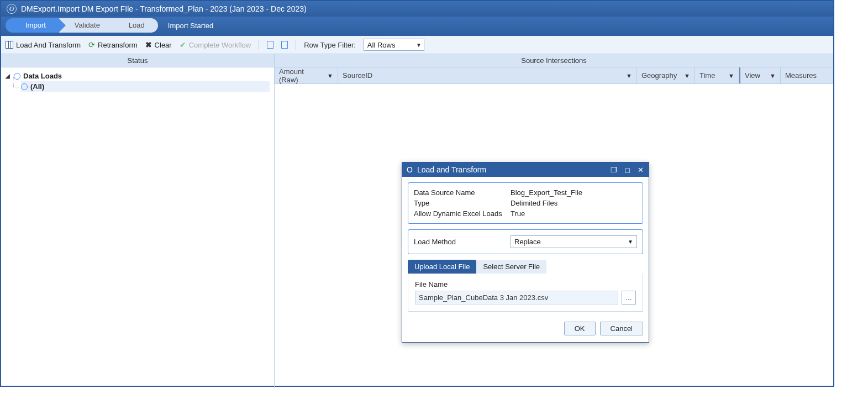 This screenshot has width=868, height=420. What do you see at coordinates (554, 76) in the screenshot?
I see `columns-row: Amount (Raw) ▼ SourceID ▼ Geography ▼ Ti…` at bounding box center [554, 76].